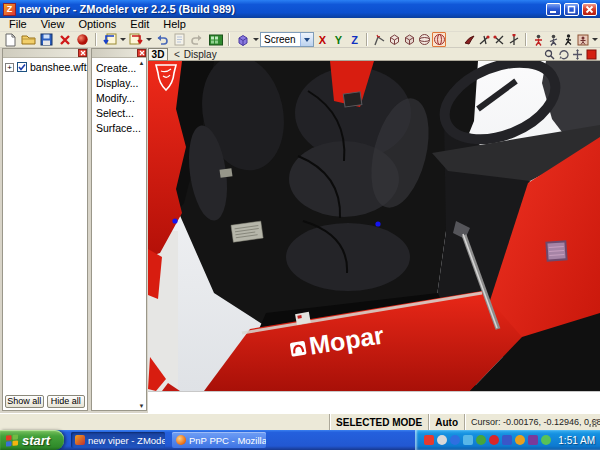  Describe the element at coordinates (22, 67) in the screenshot. I see `visibility-checkbox` at that location.